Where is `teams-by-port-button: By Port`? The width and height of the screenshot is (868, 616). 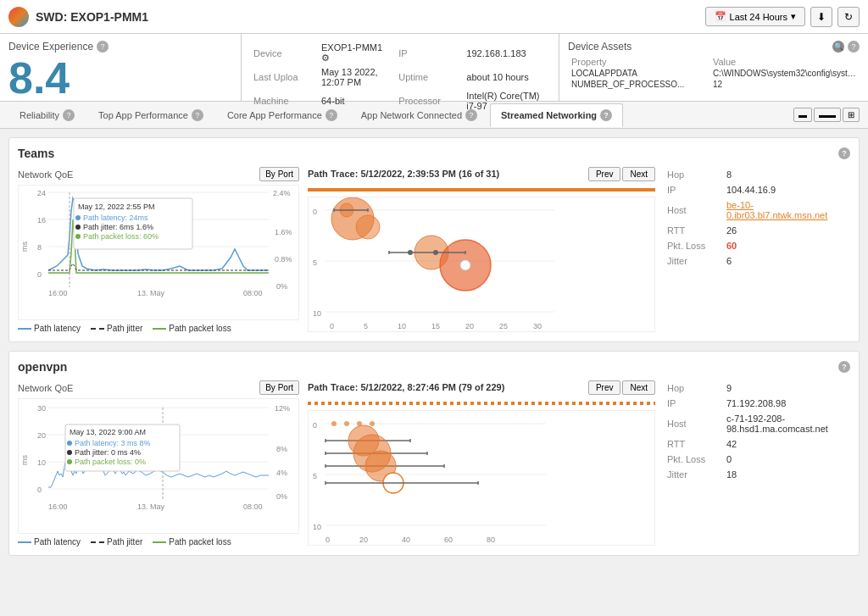
teams-by-port-button: By Port is located at coordinates (280, 175).